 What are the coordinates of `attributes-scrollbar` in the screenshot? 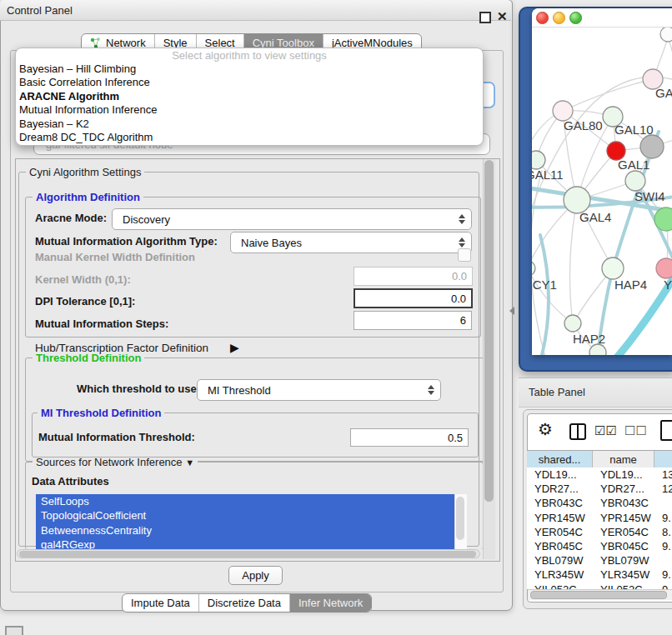 It's located at (460, 522).